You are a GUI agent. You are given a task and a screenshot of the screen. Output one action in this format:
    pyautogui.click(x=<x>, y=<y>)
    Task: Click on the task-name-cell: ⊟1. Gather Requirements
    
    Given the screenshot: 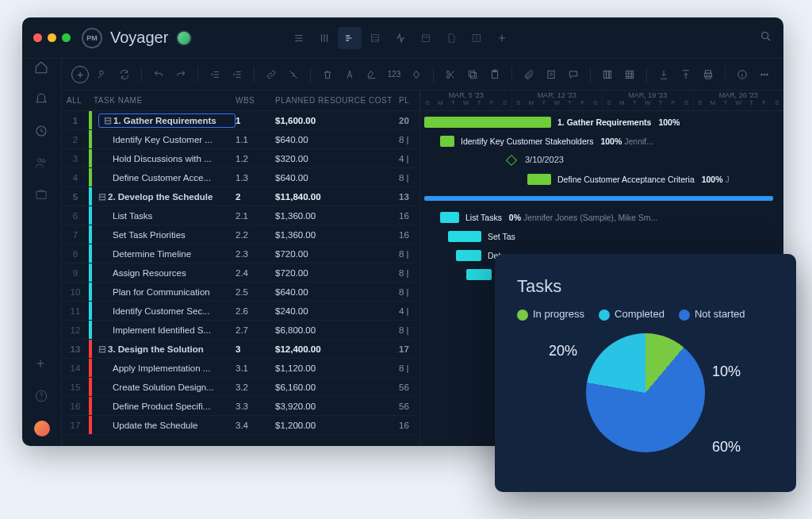 What is the action you would take?
    pyautogui.click(x=163, y=121)
    